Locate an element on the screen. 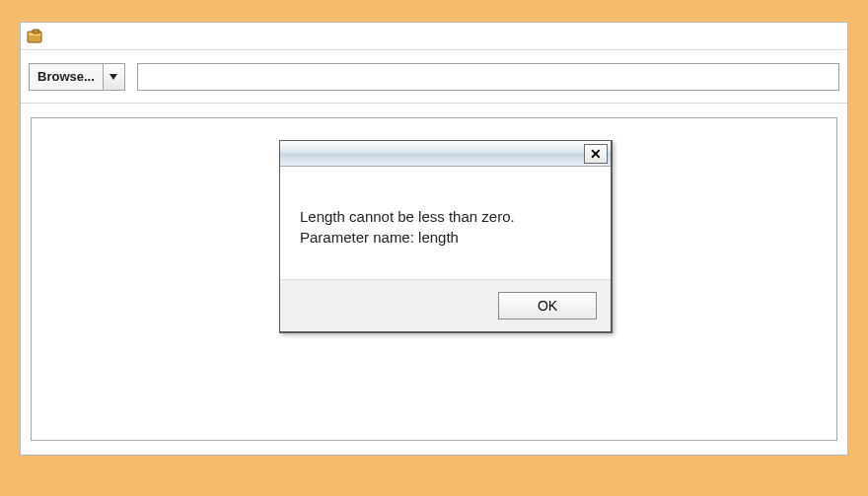  dialog-footer: OK is located at coordinates (446, 306).